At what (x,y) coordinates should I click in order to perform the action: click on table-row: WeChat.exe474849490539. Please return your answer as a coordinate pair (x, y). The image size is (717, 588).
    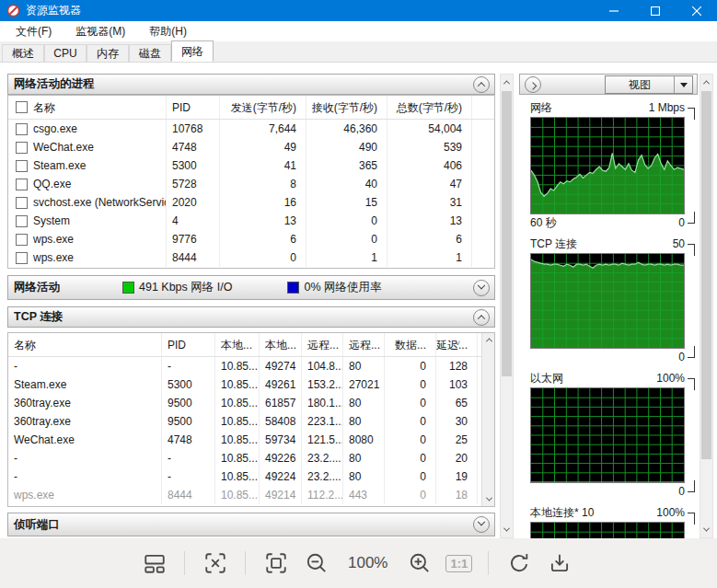
    Looking at the image, I should click on (251, 147).